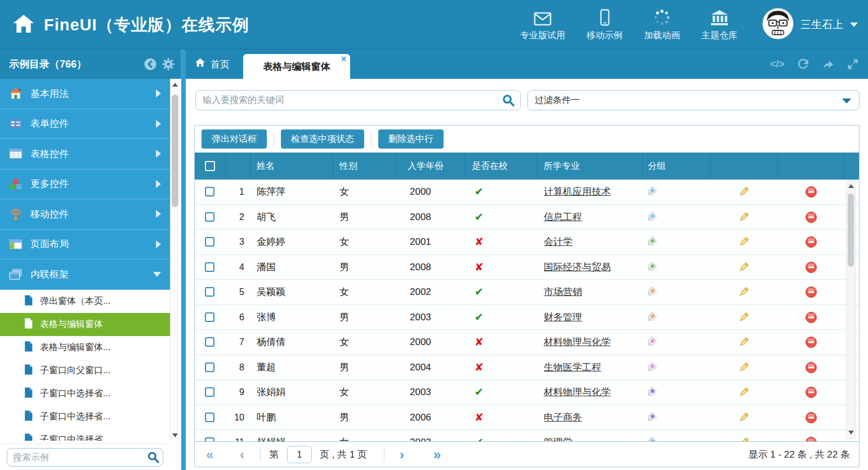 The width and height of the screenshot is (868, 470). I want to click on tab-home: 首页, so click(212, 64).